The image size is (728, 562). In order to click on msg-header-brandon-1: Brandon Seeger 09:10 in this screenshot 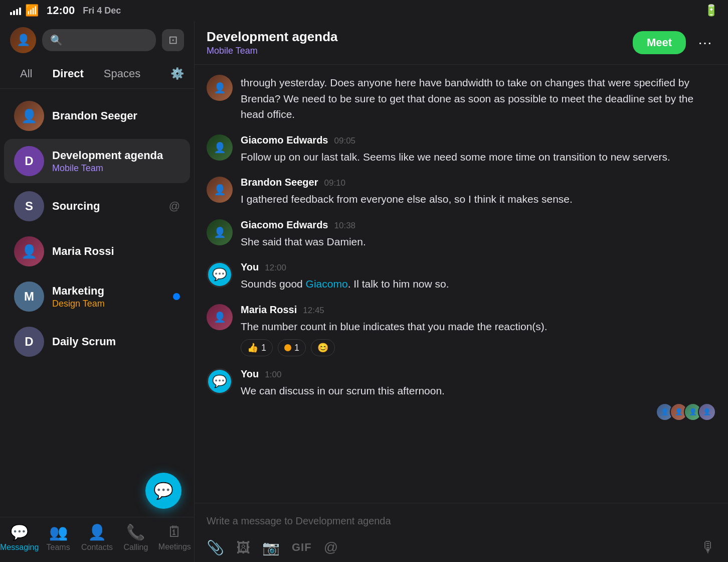, I will do `click(478, 183)`.